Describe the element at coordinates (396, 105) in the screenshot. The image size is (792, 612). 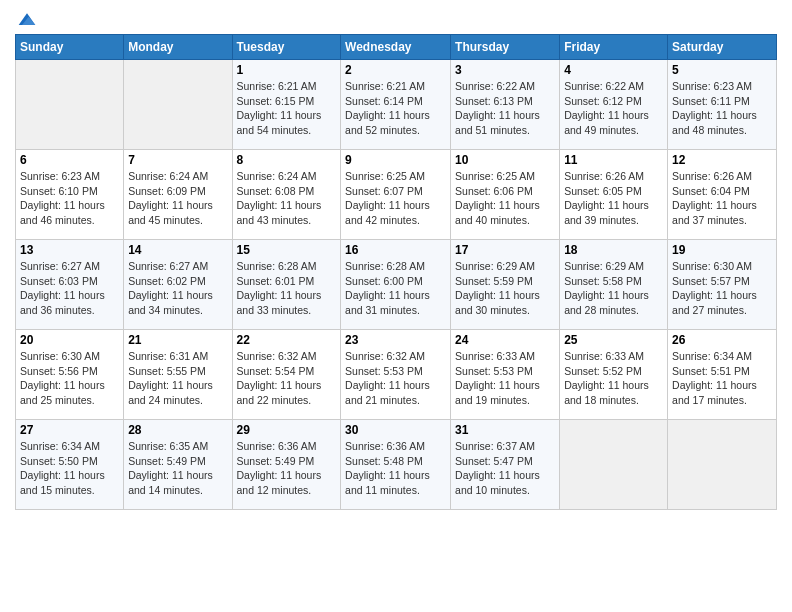
I see `week-row-1: 1Sunrise: 6:21 AM Sunset: 6:15 PM Daylig…` at that location.